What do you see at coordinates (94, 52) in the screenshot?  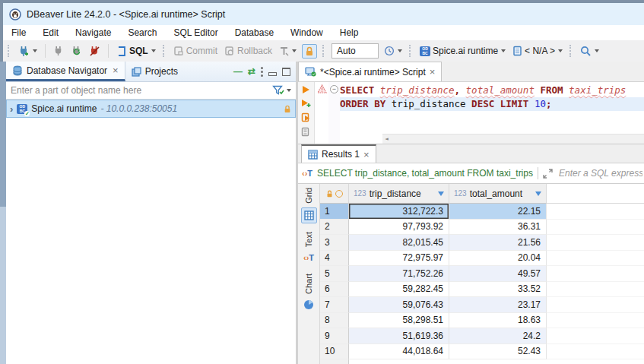 I see `disconnect-button` at bounding box center [94, 52].